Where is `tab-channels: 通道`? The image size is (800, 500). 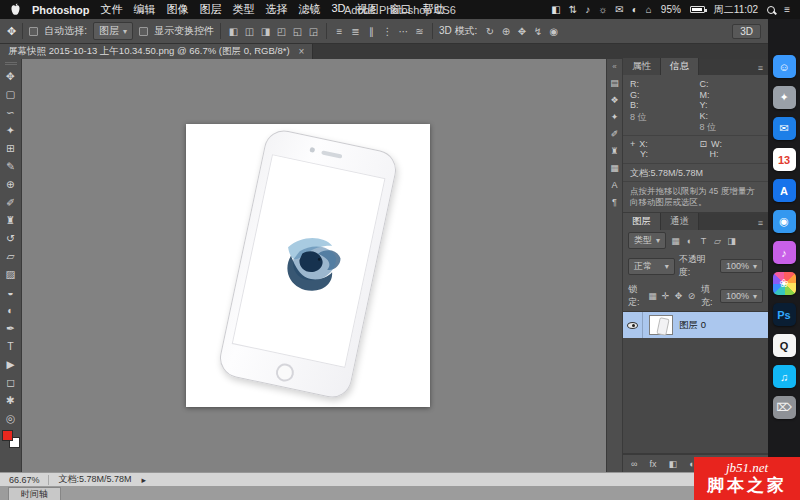 tab-channels: 通道 is located at coordinates (680, 222).